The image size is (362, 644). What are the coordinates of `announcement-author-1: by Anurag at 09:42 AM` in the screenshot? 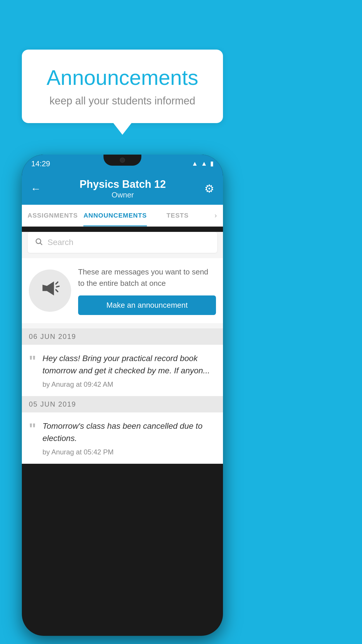 It's located at (129, 384).